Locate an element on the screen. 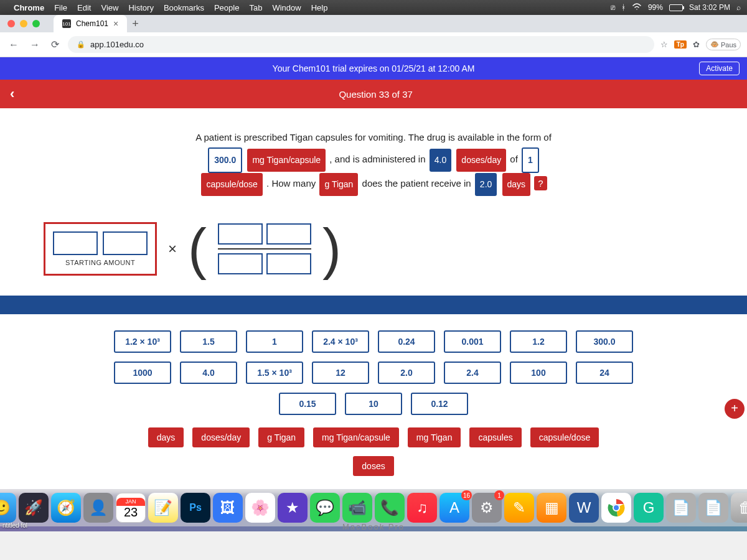 The image size is (747, 560). number-tile: 0.12 is located at coordinates (439, 404).